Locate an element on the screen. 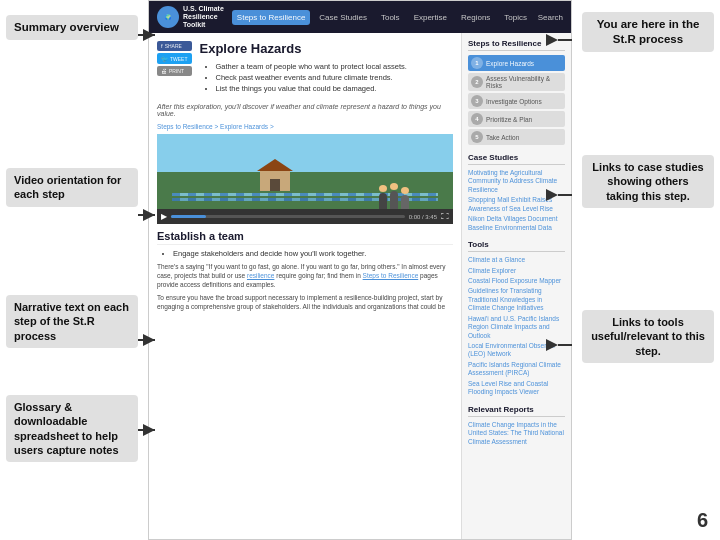  hazards-bullets: Gather a team of people who want to prot… is located at coordinates (335, 78).